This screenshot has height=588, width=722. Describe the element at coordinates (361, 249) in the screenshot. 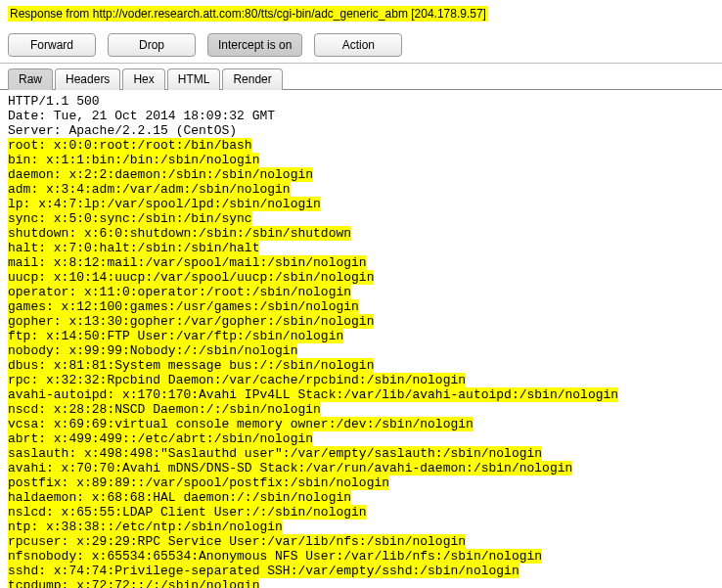

I see `passwd-entry-line: halt: x:7:0:halt:/sbin:/sbin/halt` at that location.